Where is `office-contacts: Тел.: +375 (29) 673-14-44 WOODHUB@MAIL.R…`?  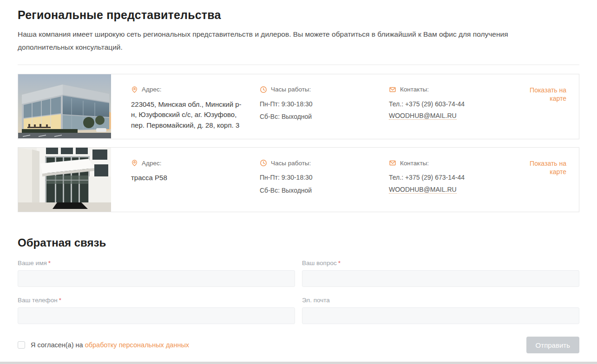 office-contacts: Тел.: +375 (29) 673-14-44 WOODHUB@MAIL.R… is located at coordinates (449, 183).